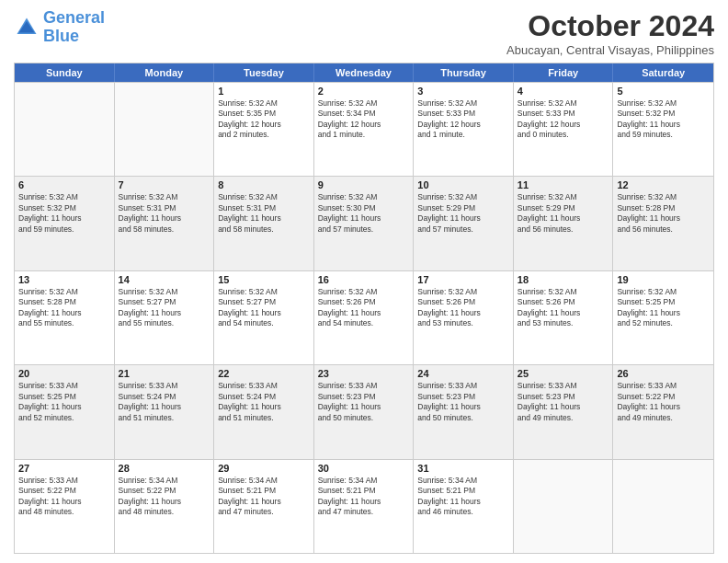  I want to click on day-number: 16, so click(364, 280).